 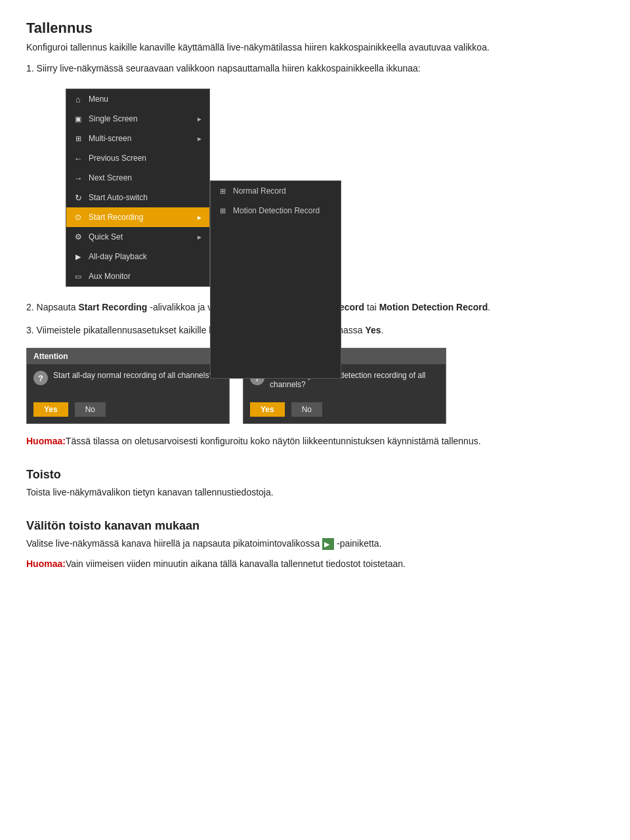 I want to click on context-menu: Menu Single Screen ► Multi-screen ► Prev…, so click(x=138, y=188).